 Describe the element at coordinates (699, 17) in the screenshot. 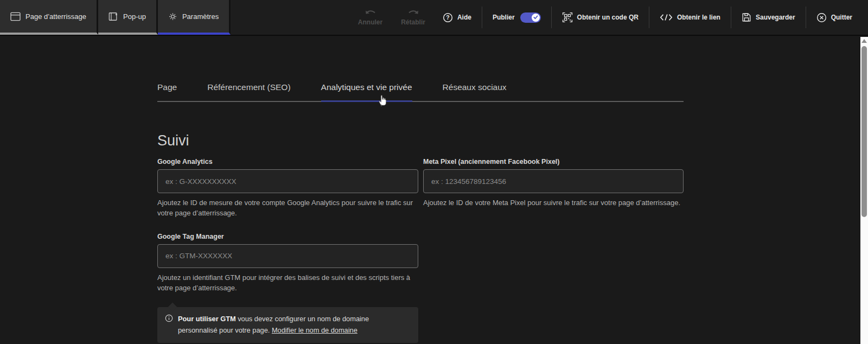

I see `get-link-label: Obtenir le lien` at that location.